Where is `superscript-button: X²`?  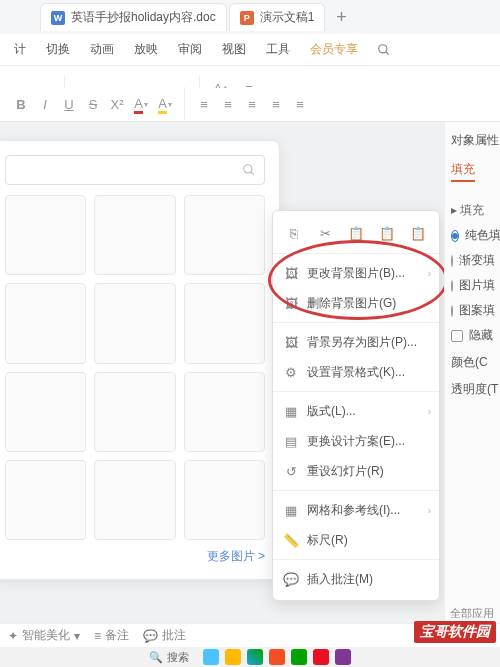 superscript-button: X² is located at coordinates (117, 105).